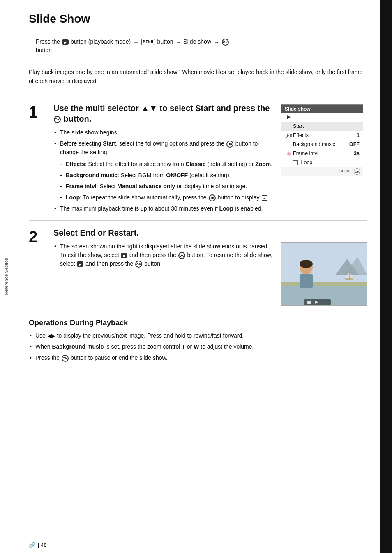 The image size is (392, 553). Describe the element at coordinates (48, 42) in the screenshot. I see `instruction-text-part1: Press the` at that location.